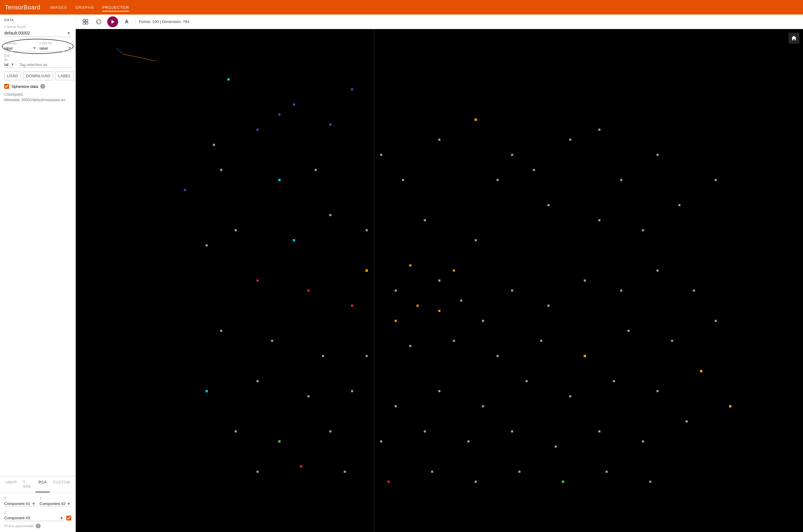  I want to click on tab-pca: PCA, so click(43, 484).